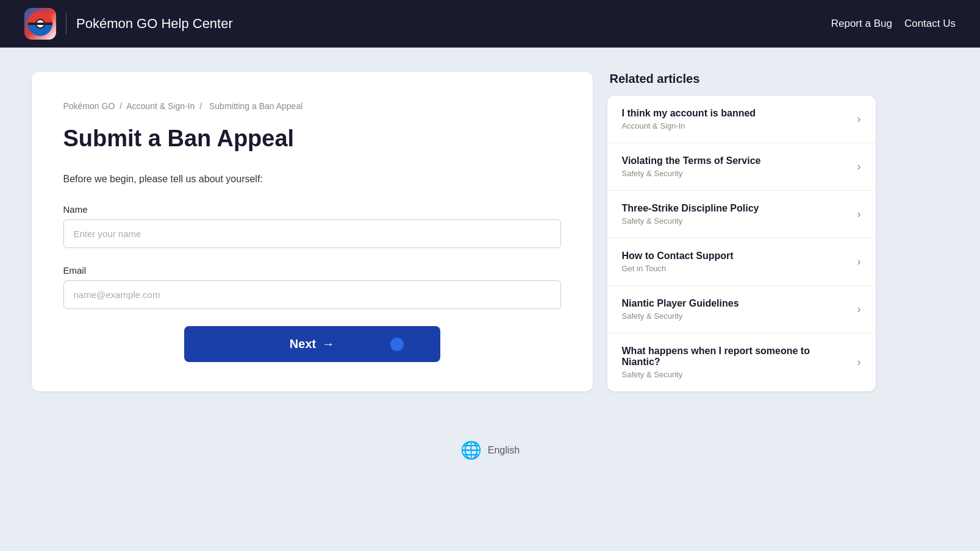 The width and height of the screenshot is (980, 551). Describe the element at coordinates (471, 450) in the screenshot. I see `globe-icon: 🌐` at that location.